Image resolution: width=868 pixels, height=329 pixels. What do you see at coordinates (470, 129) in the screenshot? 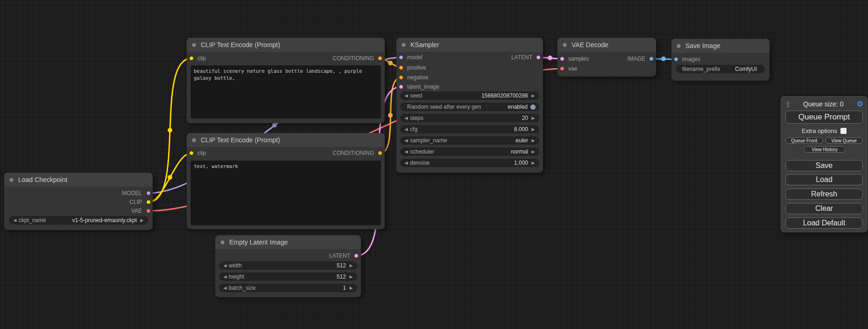
I see `cfg-widget: ◀ cfg 8.000 ▶` at bounding box center [470, 129].